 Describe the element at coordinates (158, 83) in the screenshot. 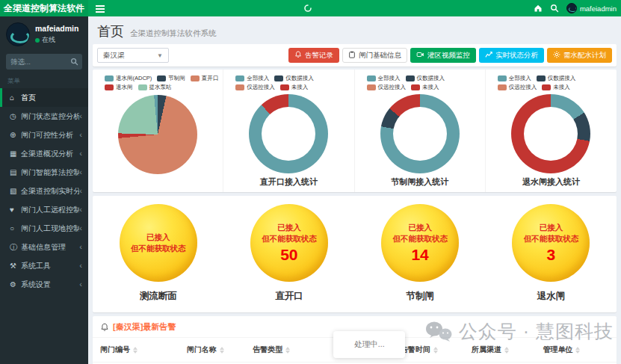

I see `chart-legend: 退水闸(ADCP)节制闸直开口退水闸提水泵站` at that location.